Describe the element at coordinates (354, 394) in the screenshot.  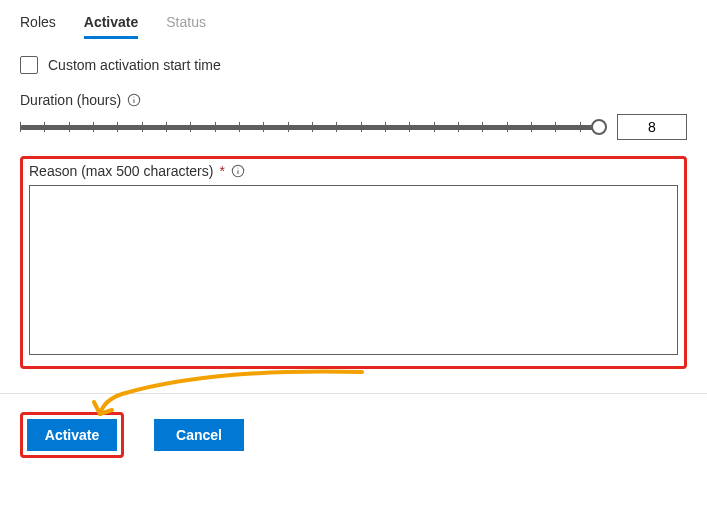
I see `divider` at that location.